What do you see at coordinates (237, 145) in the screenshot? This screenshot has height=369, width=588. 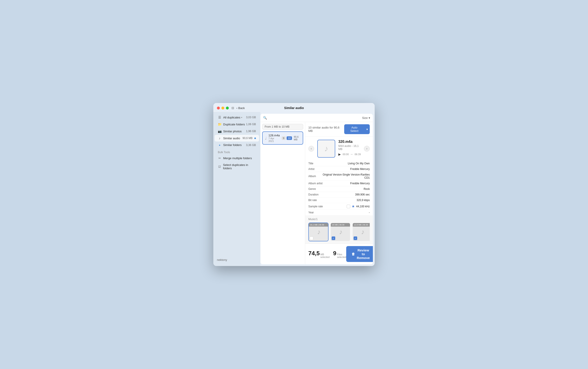 I see `sidebar-item-similar-folders: ● Similar folders 3,36 GB` at bounding box center [237, 145].